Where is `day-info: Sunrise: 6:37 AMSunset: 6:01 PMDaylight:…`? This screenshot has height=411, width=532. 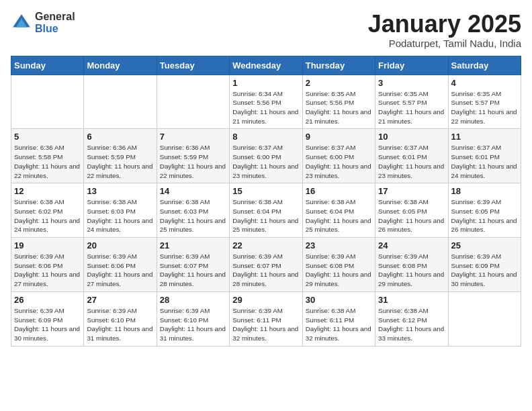
day-info: Sunrise: 6:37 AMSunset: 6:01 PMDaylight:… is located at coordinates (411, 161).